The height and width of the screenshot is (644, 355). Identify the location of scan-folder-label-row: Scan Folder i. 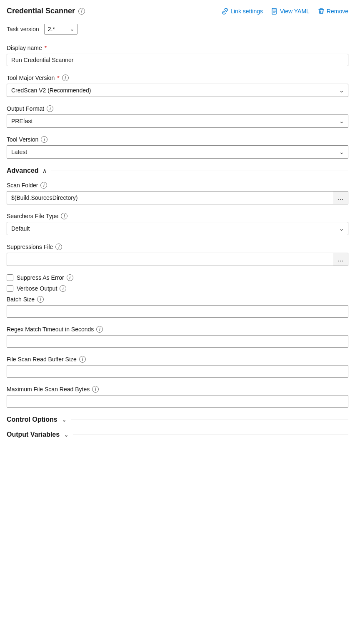
(178, 185).